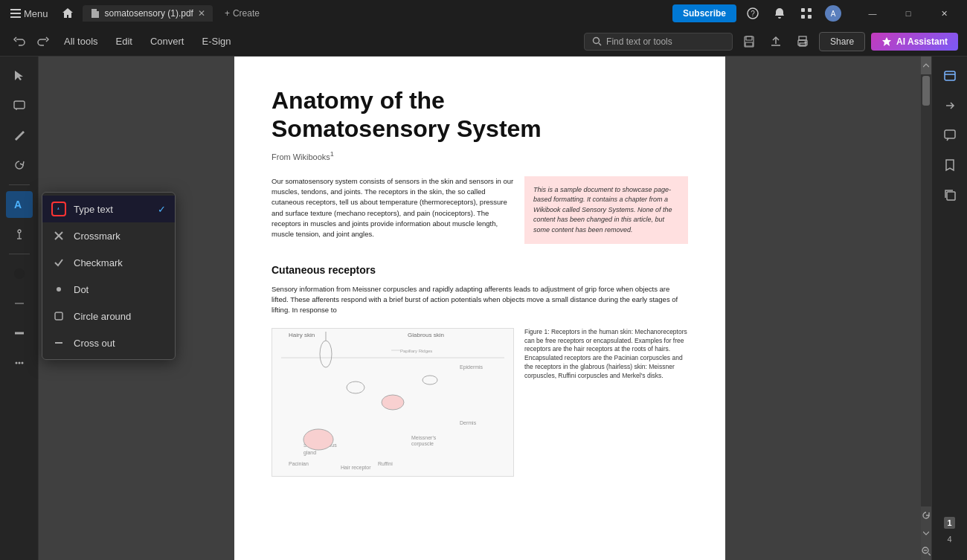 The image size is (967, 560). I want to click on circle-around-icon, so click(59, 316).